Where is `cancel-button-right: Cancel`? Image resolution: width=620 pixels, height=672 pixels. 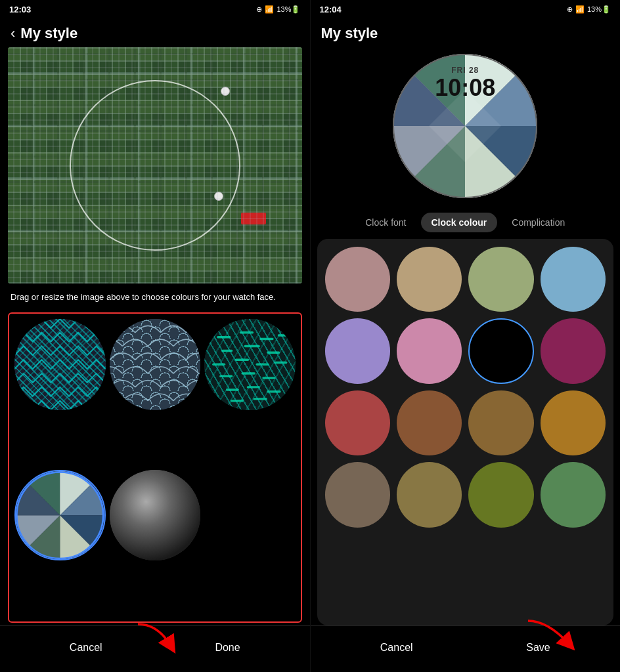 cancel-button-right: Cancel is located at coordinates (397, 648).